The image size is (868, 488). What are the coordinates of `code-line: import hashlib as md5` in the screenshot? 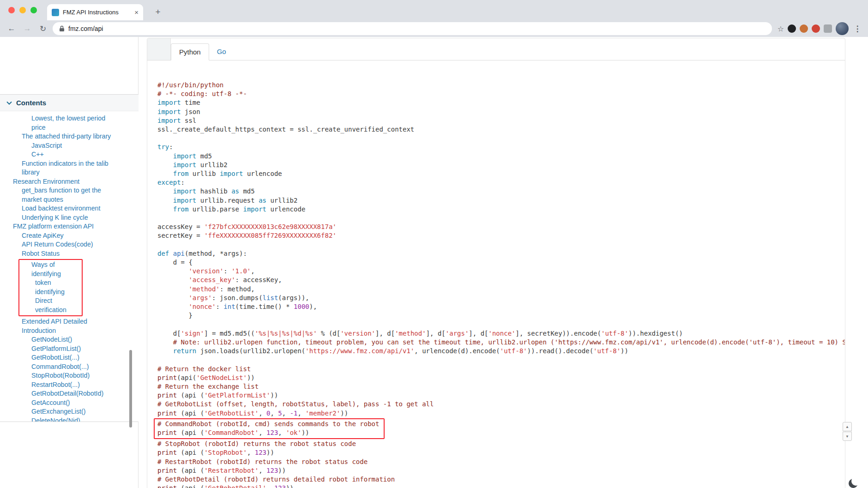 It's located at (501, 191).